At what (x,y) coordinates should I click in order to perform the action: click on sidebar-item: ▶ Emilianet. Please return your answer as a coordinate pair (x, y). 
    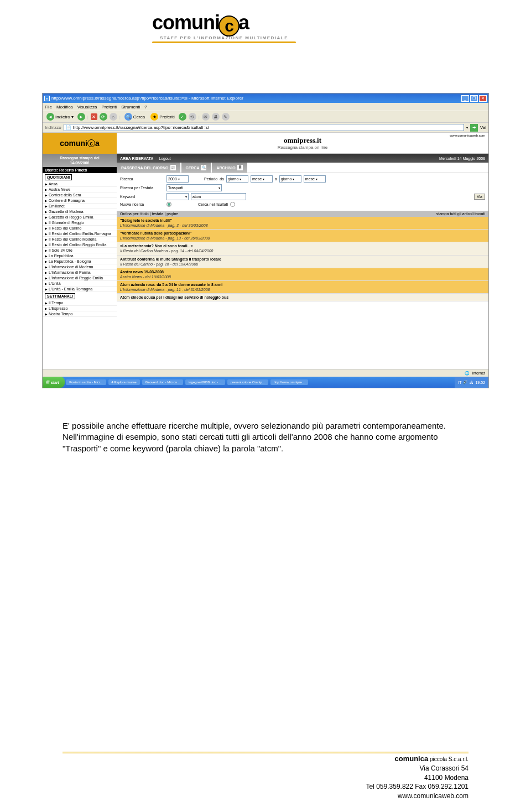
    Looking at the image, I should click on (80, 206).